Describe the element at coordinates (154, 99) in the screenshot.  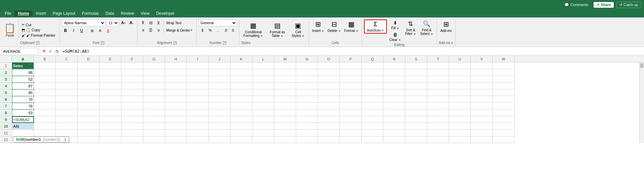
I see `cell-G6` at that location.